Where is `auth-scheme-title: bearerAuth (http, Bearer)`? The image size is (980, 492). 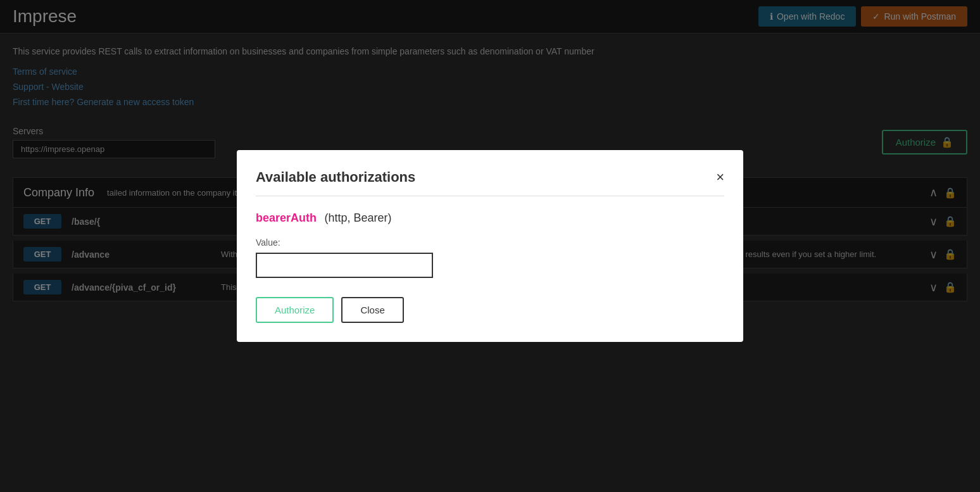
auth-scheme-title: bearerAuth (http, Bearer) is located at coordinates (490, 218).